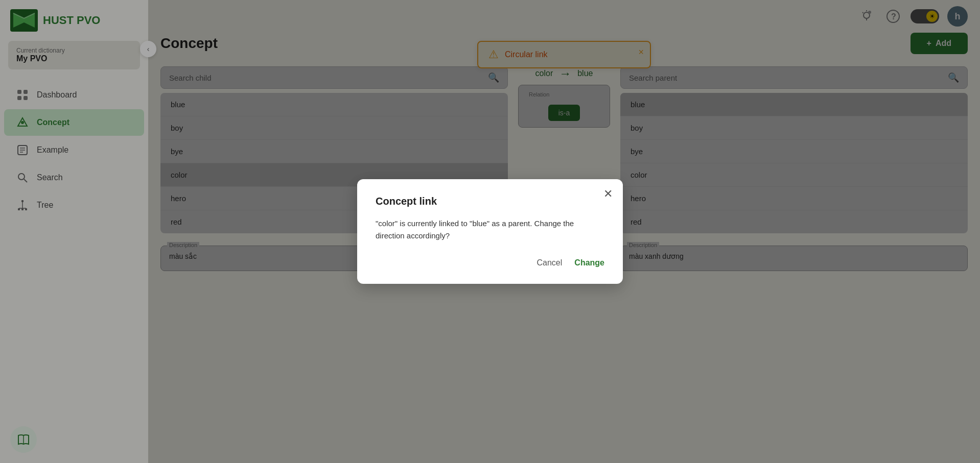 The image size is (980, 463). I want to click on modal-actions: Cancel Change, so click(490, 263).